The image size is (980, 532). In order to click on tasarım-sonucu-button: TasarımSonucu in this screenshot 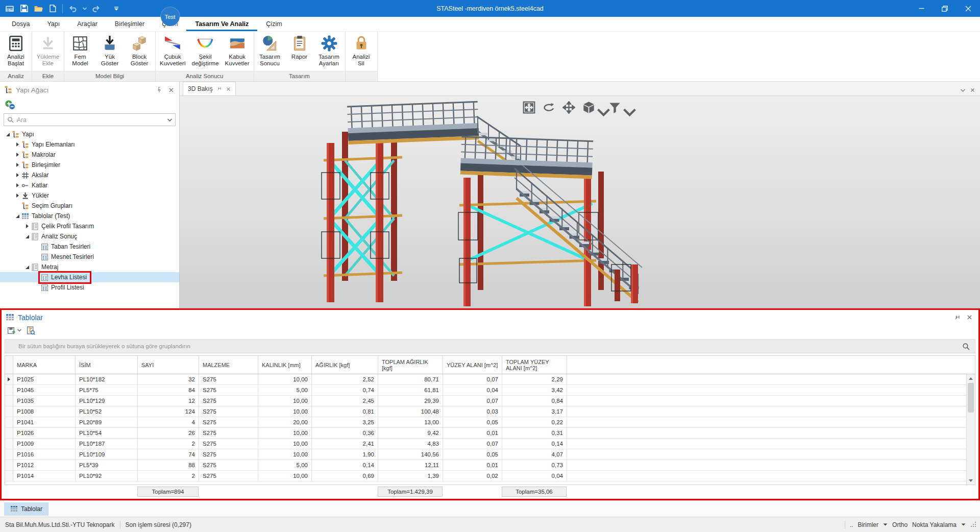, I will do `click(270, 51)`.